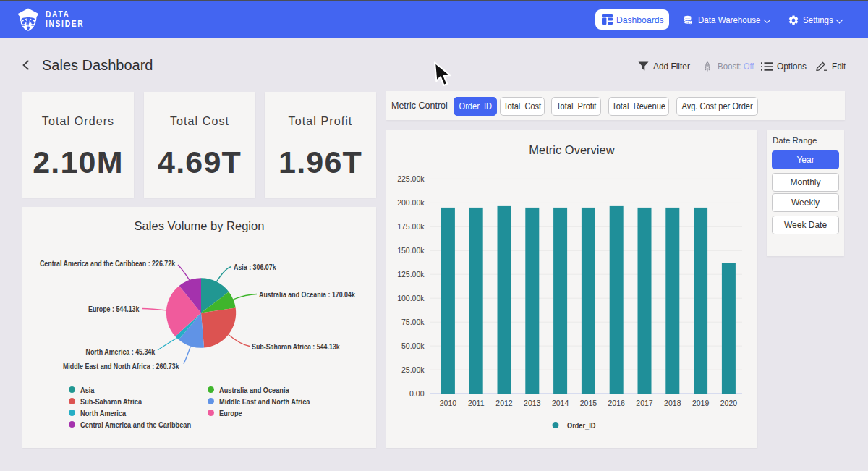 The width and height of the screenshot is (868, 471). I want to click on svg-text: 125.00k, so click(411, 274).